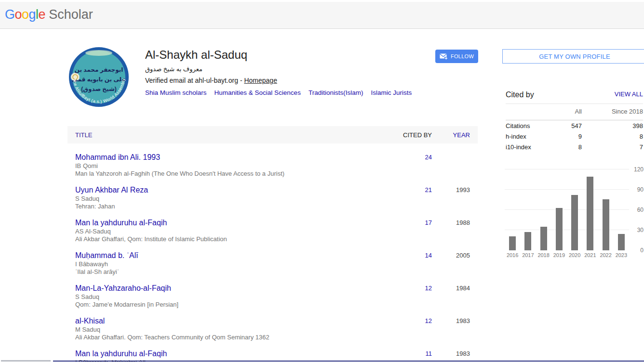 This screenshot has width=644, height=362. Describe the element at coordinates (391, 92) in the screenshot. I see `interest-tag: Islamic Jurists` at that location.